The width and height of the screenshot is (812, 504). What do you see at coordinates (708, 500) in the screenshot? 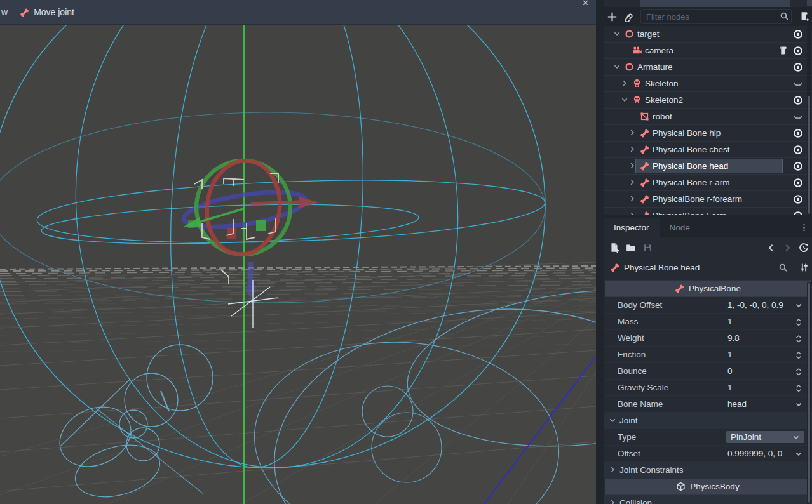
I see `group-row-collision: Collision` at bounding box center [708, 500].